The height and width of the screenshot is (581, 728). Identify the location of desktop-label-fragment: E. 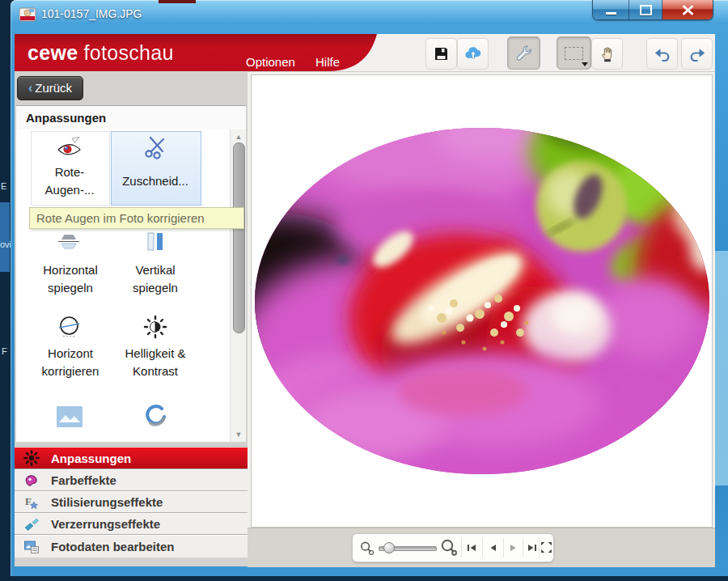
(3, 186).